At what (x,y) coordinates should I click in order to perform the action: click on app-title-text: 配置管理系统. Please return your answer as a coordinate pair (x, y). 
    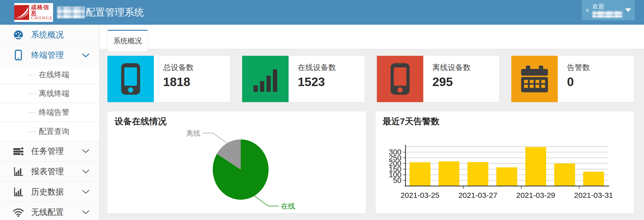
    Looking at the image, I should click on (115, 12).